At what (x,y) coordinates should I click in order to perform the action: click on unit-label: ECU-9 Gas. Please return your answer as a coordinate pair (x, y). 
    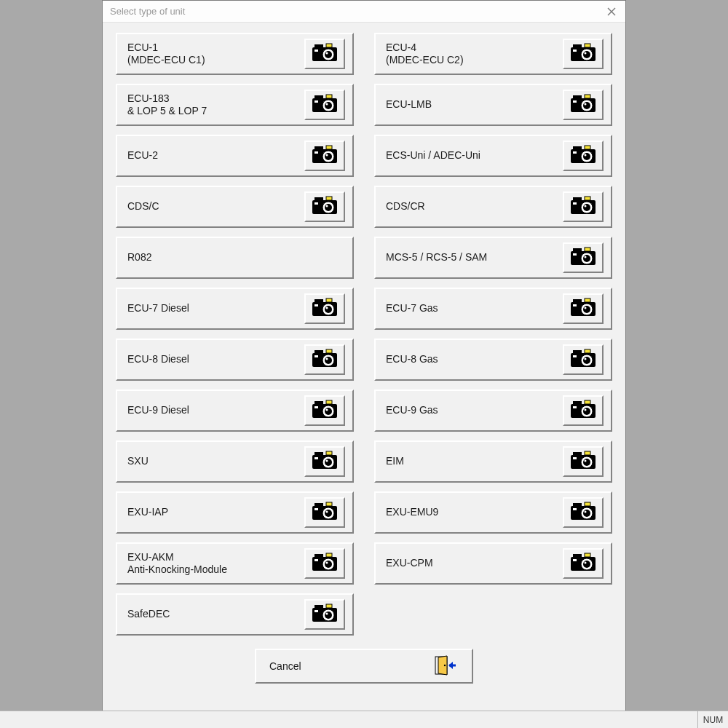
    Looking at the image, I should click on (412, 411).